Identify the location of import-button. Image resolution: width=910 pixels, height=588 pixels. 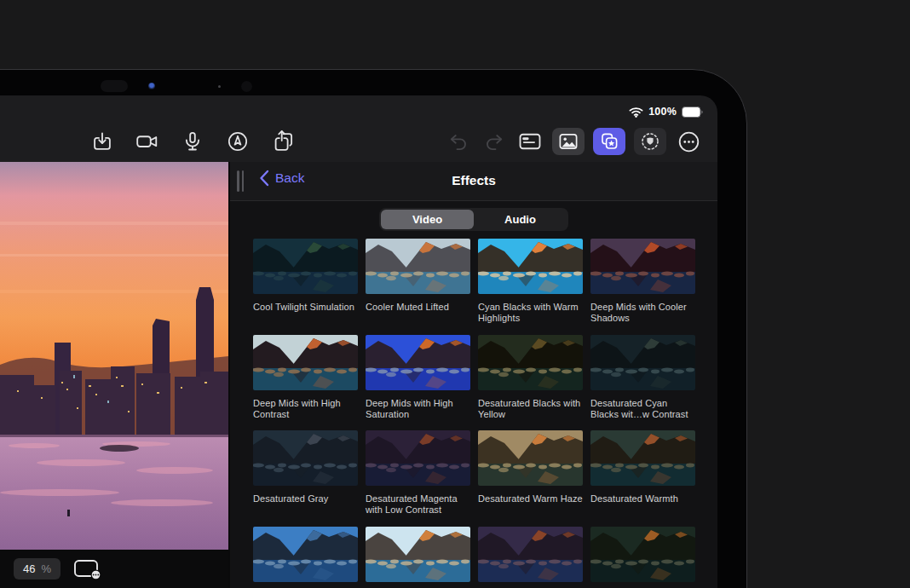
(102, 141).